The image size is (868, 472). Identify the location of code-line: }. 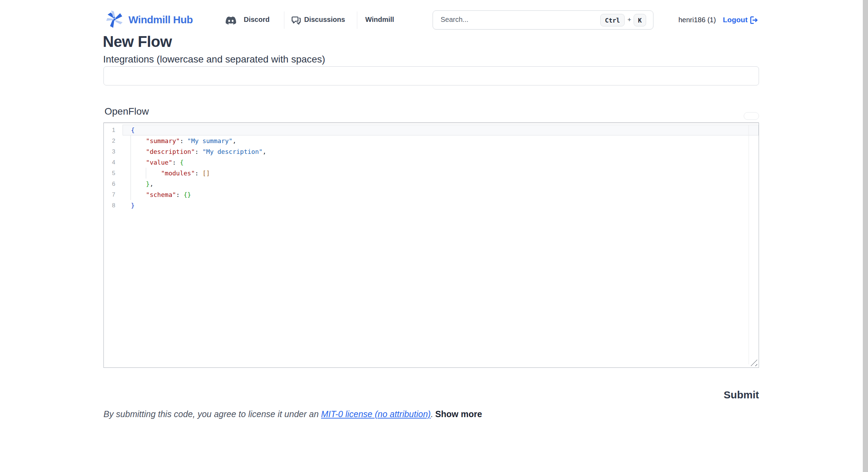
(441, 206).